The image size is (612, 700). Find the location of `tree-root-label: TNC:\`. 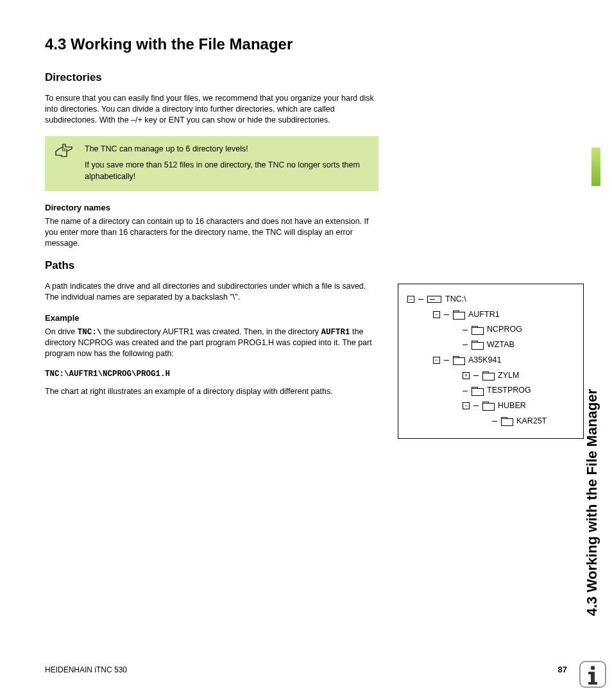

tree-root-label: TNC:\ is located at coordinates (455, 300).